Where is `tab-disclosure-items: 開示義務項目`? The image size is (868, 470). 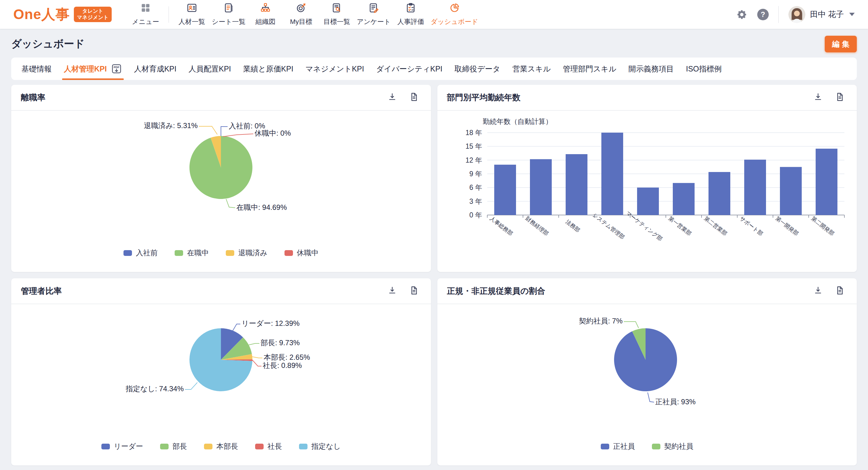
tab-disclosure-items: 開示義務項目 is located at coordinates (651, 69).